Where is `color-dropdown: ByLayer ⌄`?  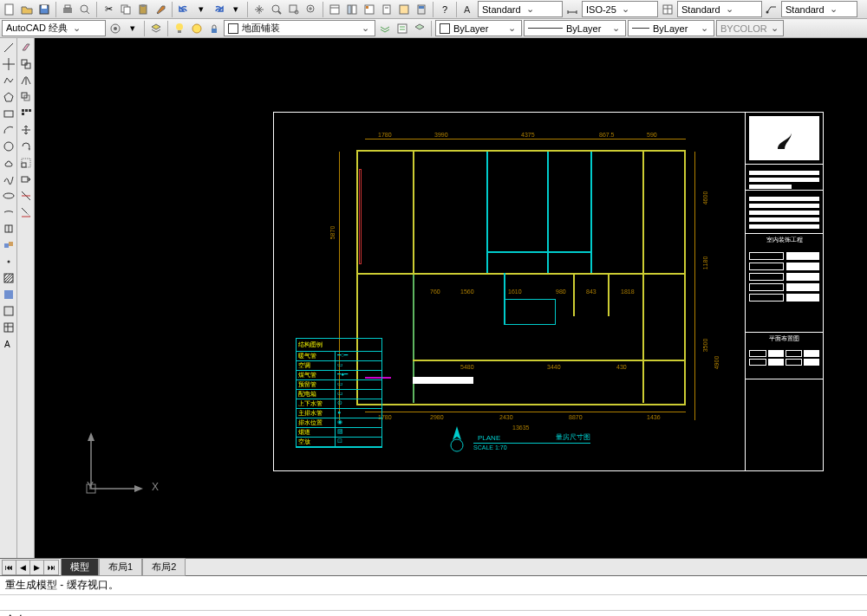
color-dropdown: ByLayer ⌄ is located at coordinates (479, 28).